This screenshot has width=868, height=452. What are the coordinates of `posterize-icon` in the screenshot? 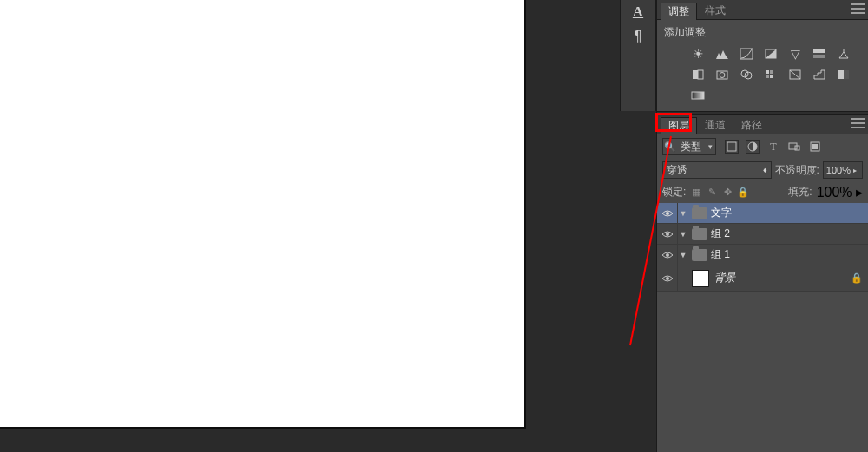 It's located at (819, 75).